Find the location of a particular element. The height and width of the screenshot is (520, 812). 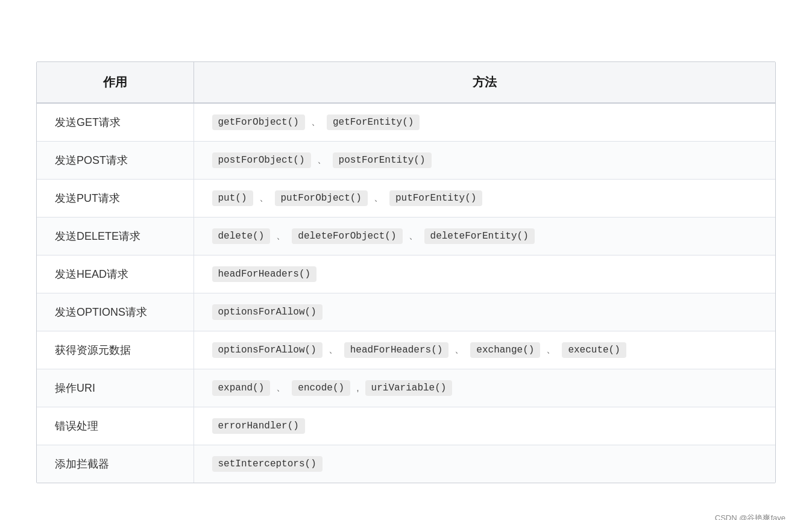

code-tag: execute() is located at coordinates (594, 350).